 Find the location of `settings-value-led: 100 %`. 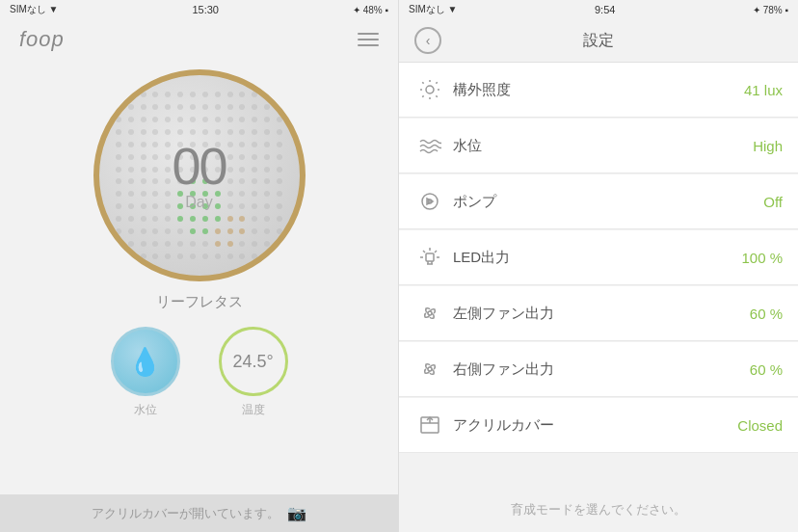

settings-value-led: 100 % is located at coordinates (761, 258).